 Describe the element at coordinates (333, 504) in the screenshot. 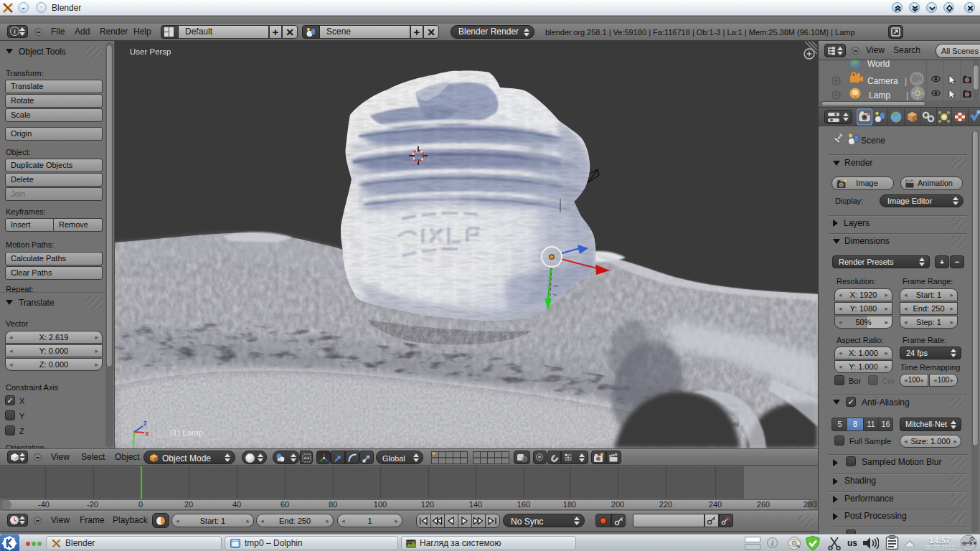

I see `svg-text: 80` at that location.